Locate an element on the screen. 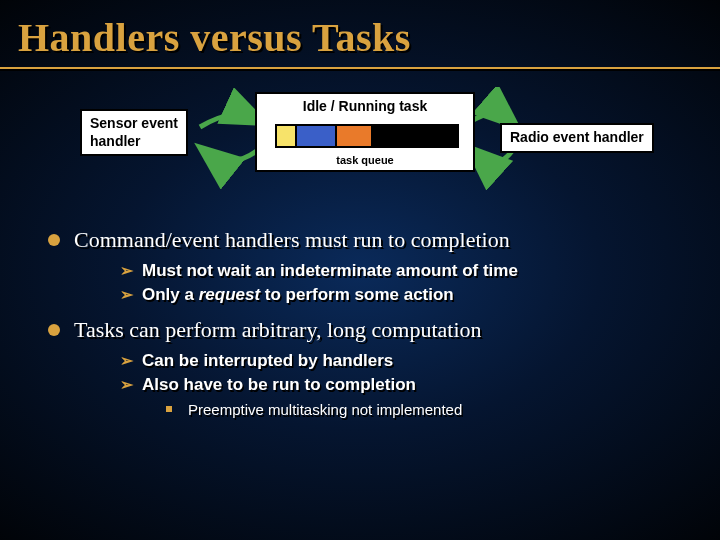  bullet-level1: Command/event handlers must run to compl… is located at coordinates (371, 266).